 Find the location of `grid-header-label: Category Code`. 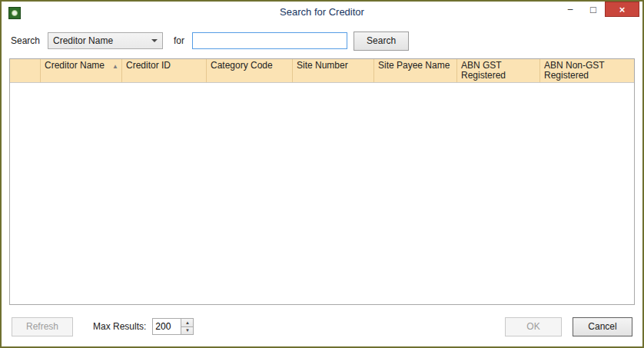

grid-header-label: Category Code is located at coordinates (241, 65).